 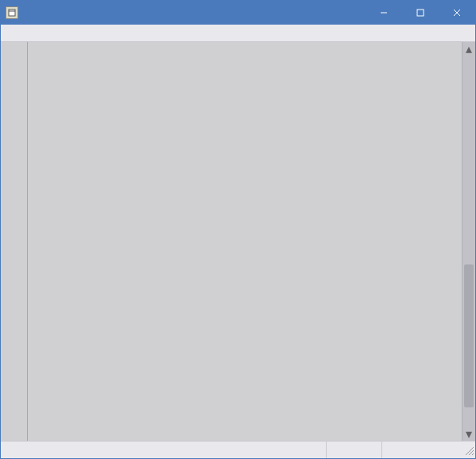 What do you see at coordinates (12, 13) in the screenshot?
I see `app-icon` at bounding box center [12, 13].